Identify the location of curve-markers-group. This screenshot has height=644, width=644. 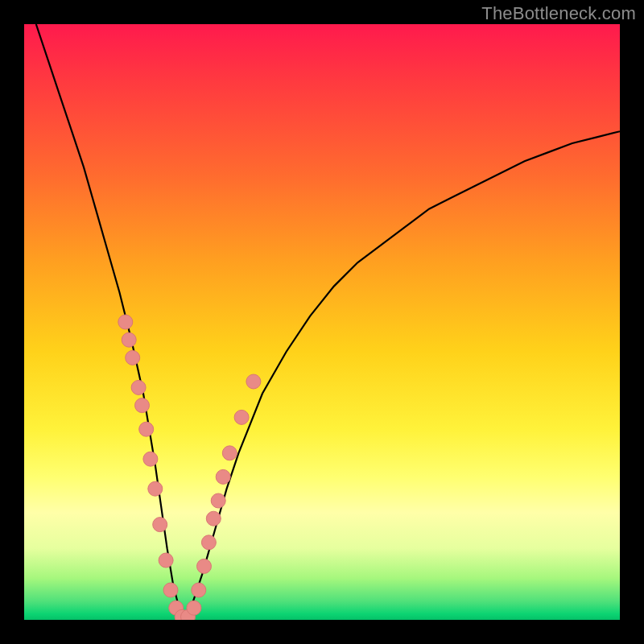
(190, 467).